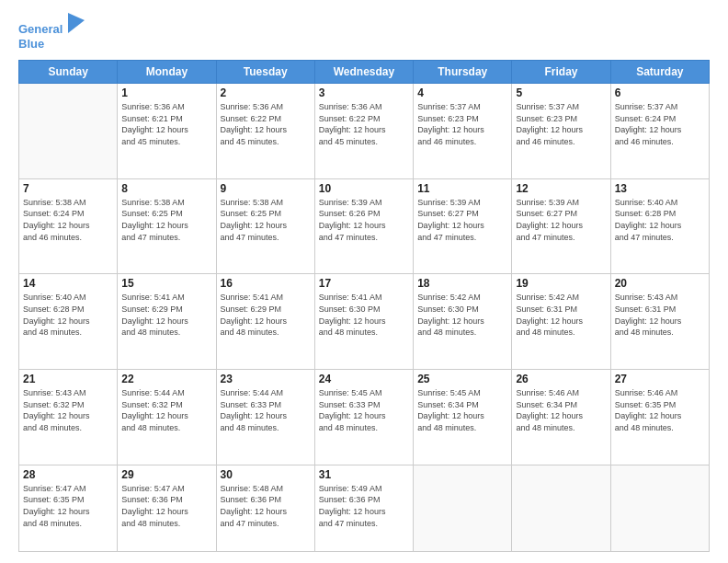 The width and height of the screenshot is (728, 563). Describe the element at coordinates (76, 23) in the screenshot. I see `logo-icon` at that location.